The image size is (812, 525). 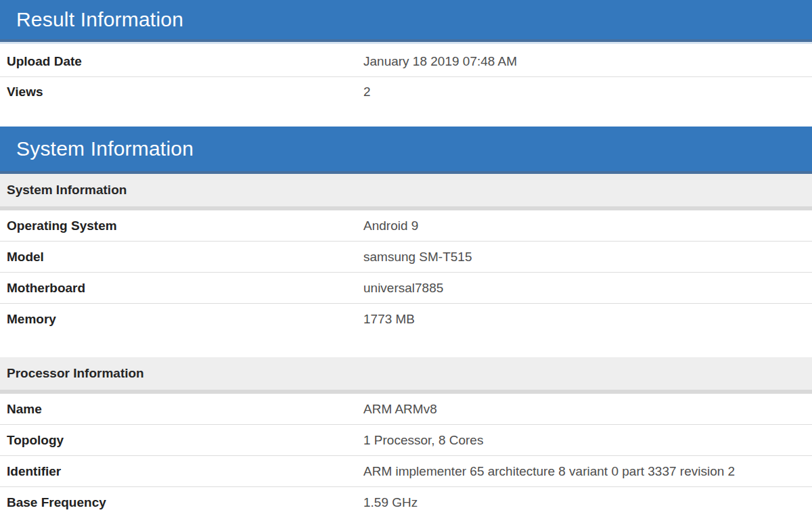 I want to click on subheader-processor-information: Processor Information, so click(x=406, y=375).